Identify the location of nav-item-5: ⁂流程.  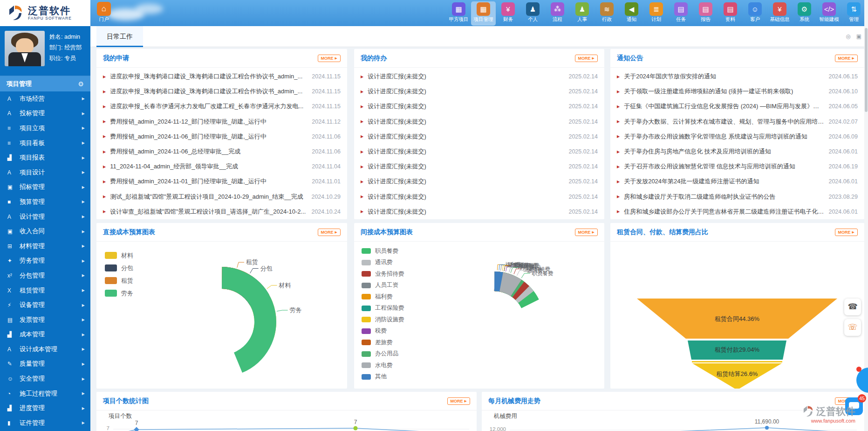
(557, 14).